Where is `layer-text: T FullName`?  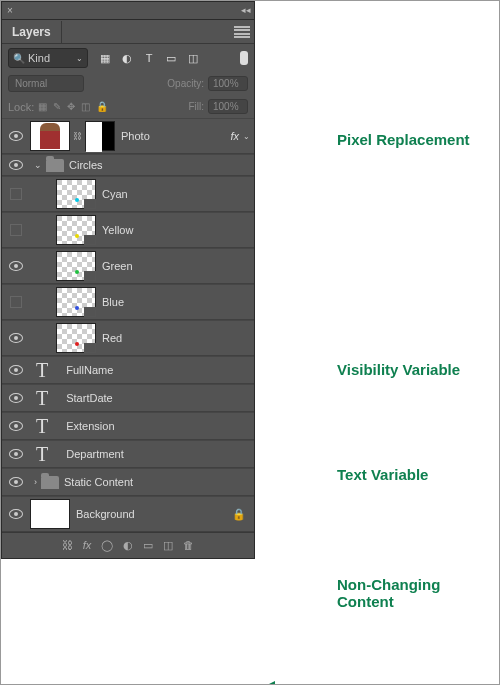
layer-text: T FullName is located at coordinates (128, 370).